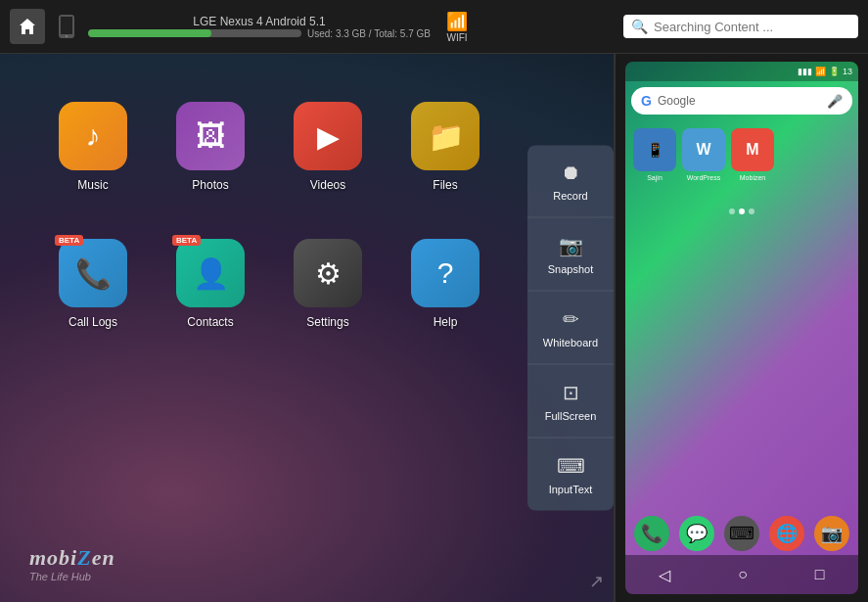 Image resolution: width=868 pixels, height=602 pixels. Describe the element at coordinates (705, 178) in the screenshot. I see `wordpress-label: WordPress` at that location.